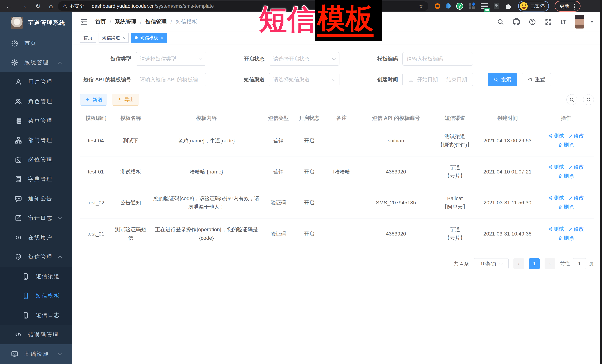 The width and height of the screenshot is (602, 364). I want to click on address-divider, so click(88, 6).